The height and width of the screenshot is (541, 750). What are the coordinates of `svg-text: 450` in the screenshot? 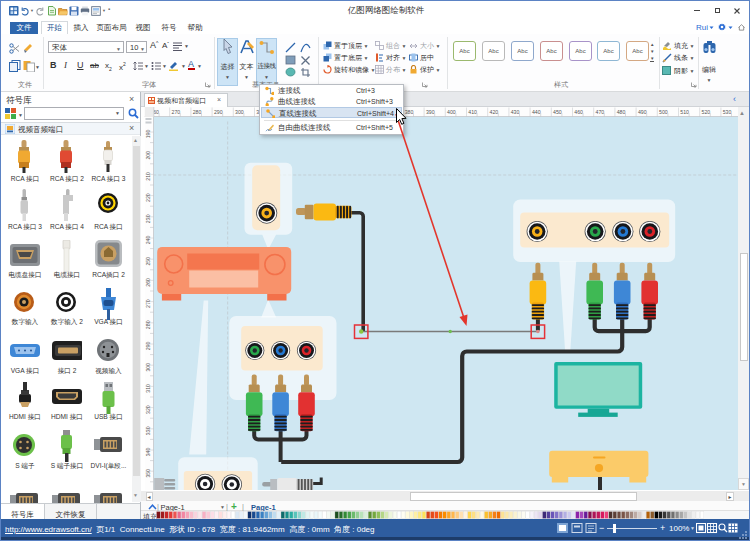 It's located at (558, 112).